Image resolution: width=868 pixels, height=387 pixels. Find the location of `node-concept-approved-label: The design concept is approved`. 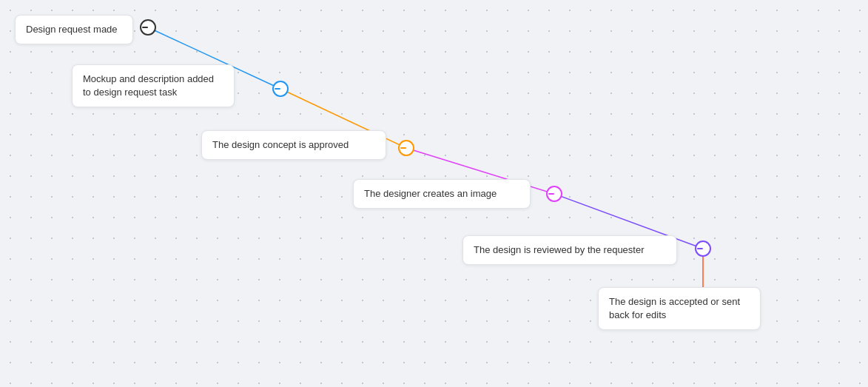

node-concept-approved-label: The design concept is approved is located at coordinates (280, 145).